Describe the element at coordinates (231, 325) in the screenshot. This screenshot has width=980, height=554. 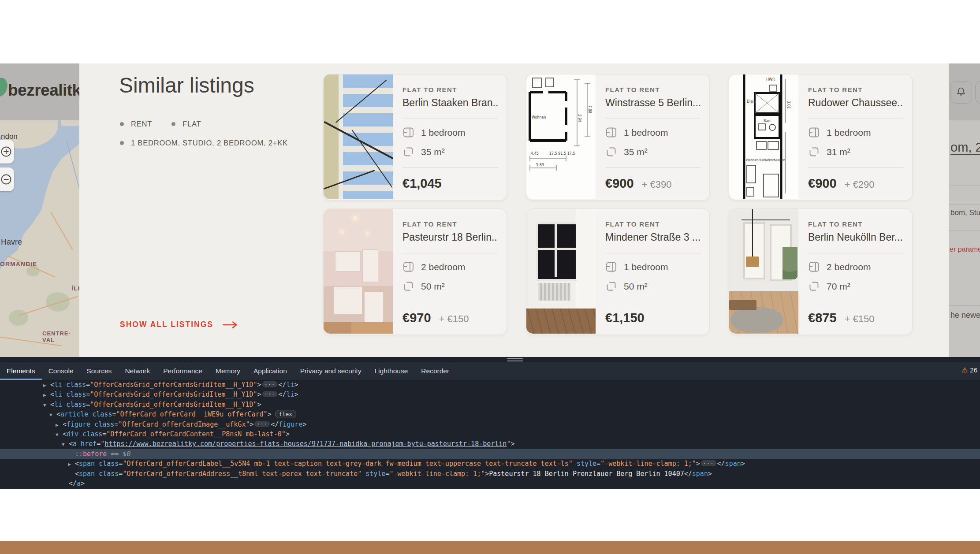
I see `arrow-right-icon` at that location.